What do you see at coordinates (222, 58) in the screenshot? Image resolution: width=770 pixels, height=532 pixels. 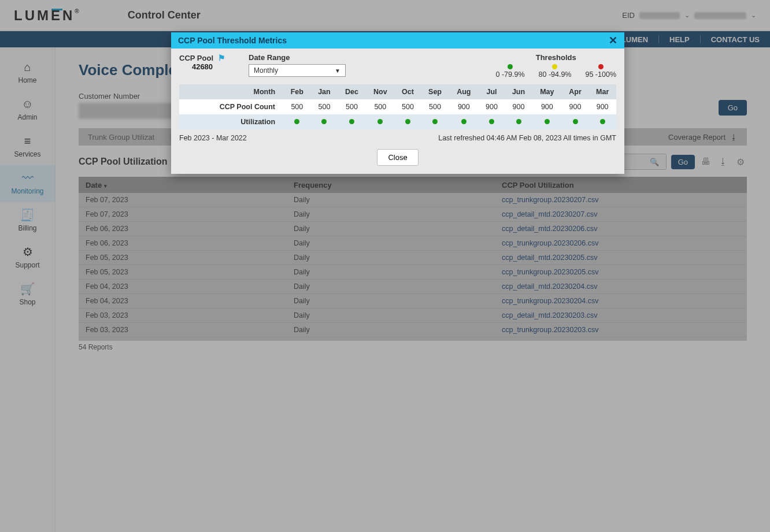 I see `flag-icon: ⚑` at bounding box center [222, 58].